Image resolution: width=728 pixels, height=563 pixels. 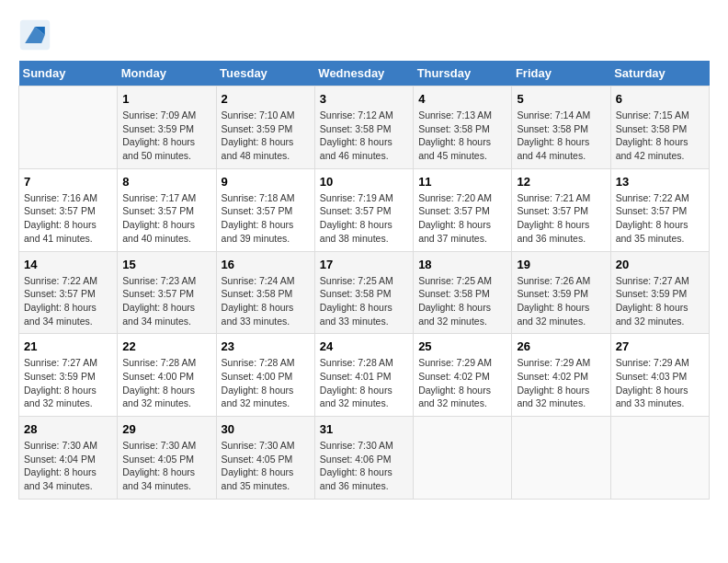 I want to click on logo, so click(x=37, y=35).